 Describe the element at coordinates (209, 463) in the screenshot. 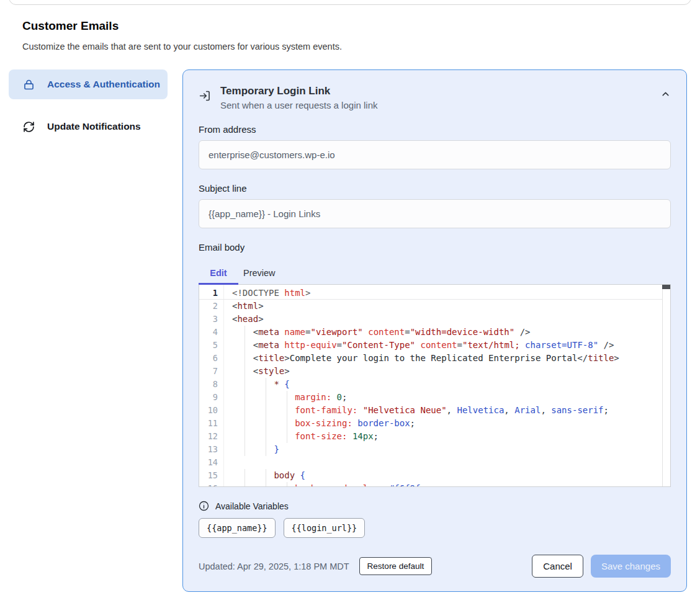

I see `line-number: 14` at that location.